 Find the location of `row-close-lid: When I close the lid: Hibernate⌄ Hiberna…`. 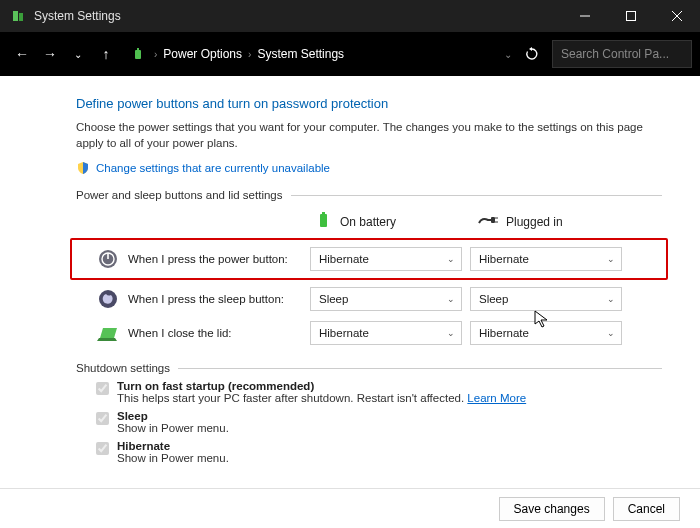

row-close-lid: When I close the lid: Hibernate⌄ Hiberna… is located at coordinates (369, 333).